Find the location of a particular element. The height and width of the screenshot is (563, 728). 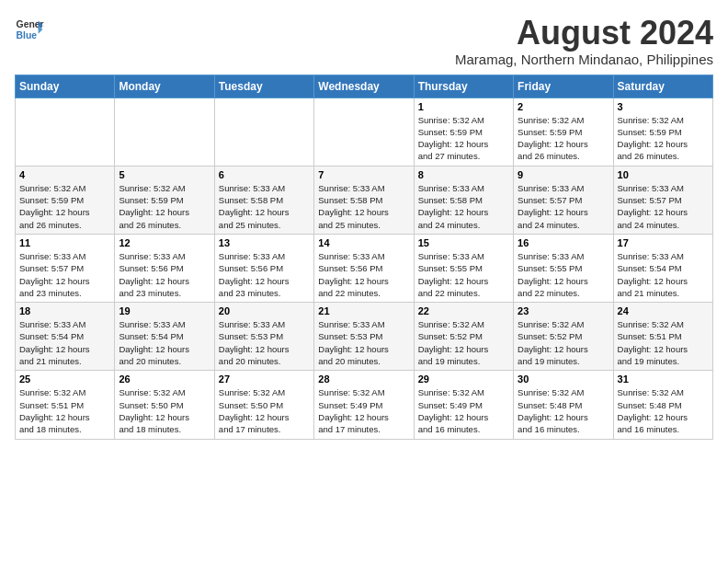

calendar-cell: 17Sunrise: 5:33 AM Sunset: 5:54 PM Dayli… is located at coordinates (663, 268).